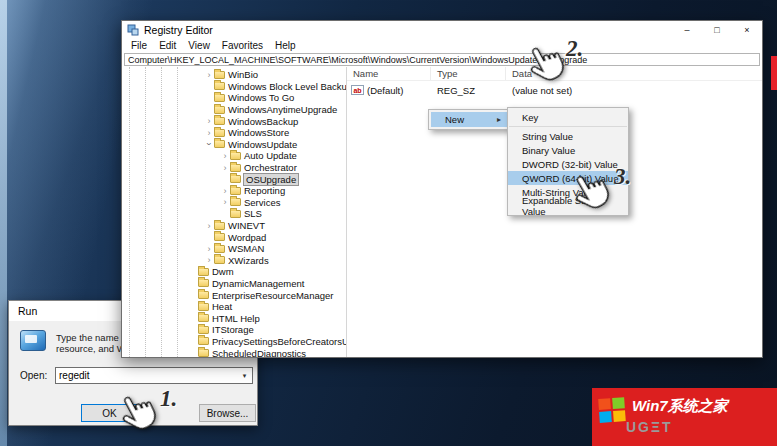 This screenshot has width=777, height=446. Describe the element at coordinates (270, 156) in the screenshot. I see `tree-item-label: Auto Update` at that location.